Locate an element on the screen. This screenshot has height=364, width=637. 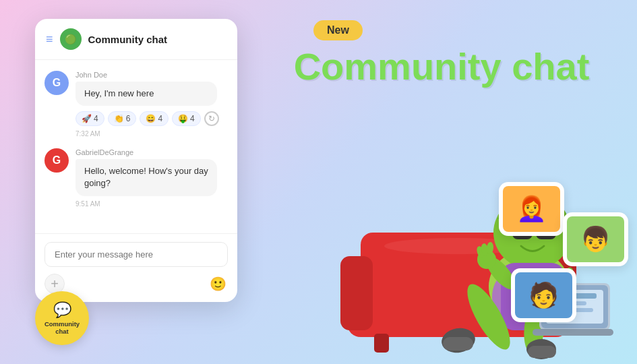
chat-actions: + 🙂 is located at coordinates (136, 284).